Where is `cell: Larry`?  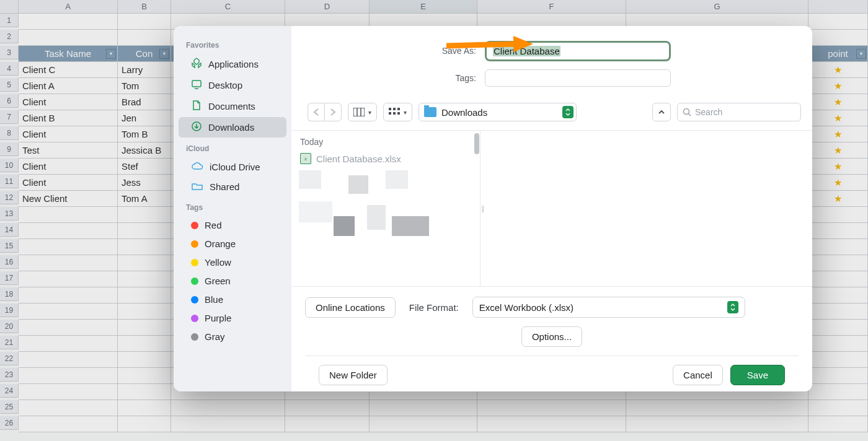
cell: Larry is located at coordinates (144, 70).